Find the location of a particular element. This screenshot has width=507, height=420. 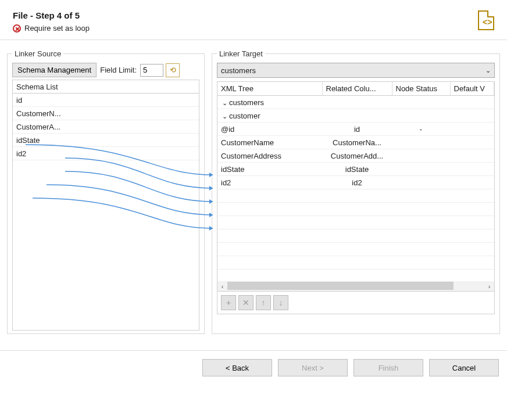

linker-target-legend: Linker Target is located at coordinates (241, 53).